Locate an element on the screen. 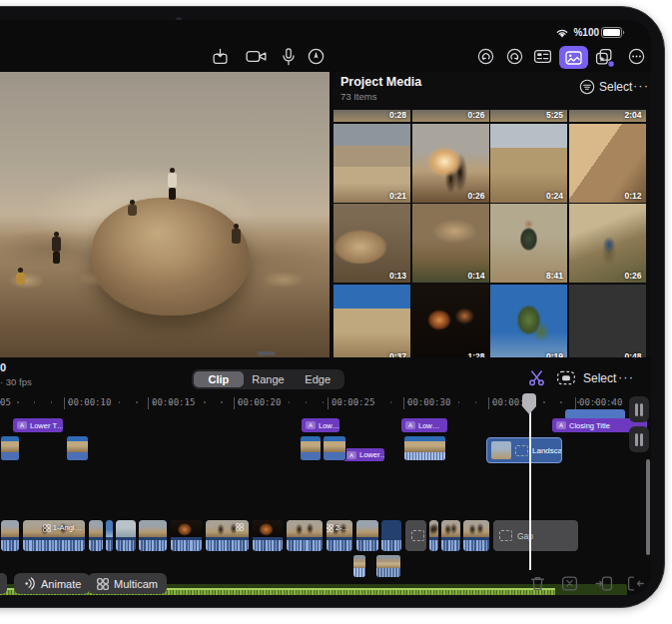  blade-box-icon is located at coordinates (569, 583).